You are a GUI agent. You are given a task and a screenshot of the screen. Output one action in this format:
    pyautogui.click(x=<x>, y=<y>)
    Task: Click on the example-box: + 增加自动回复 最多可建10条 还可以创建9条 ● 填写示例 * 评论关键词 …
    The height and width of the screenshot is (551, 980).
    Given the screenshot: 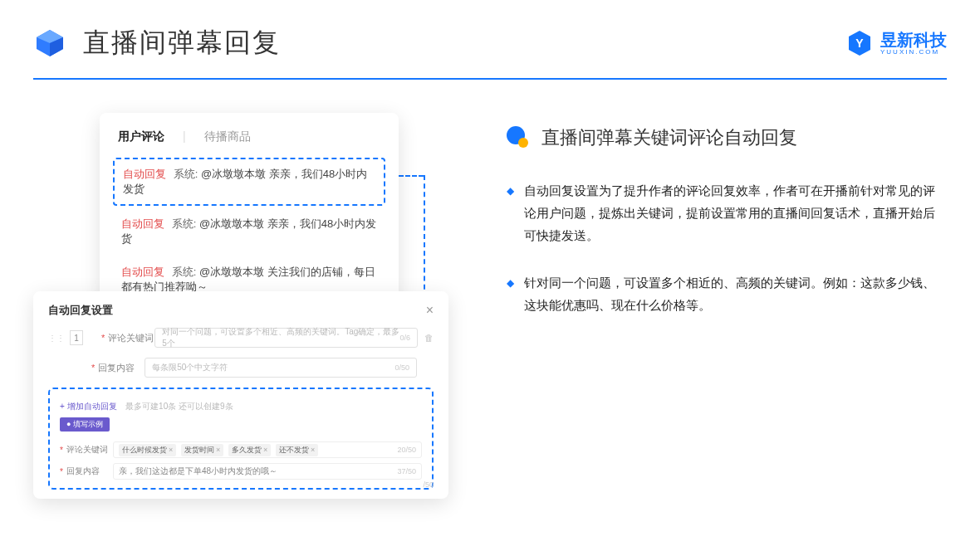 What is the action you would take?
    pyautogui.click(x=241, y=438)
    